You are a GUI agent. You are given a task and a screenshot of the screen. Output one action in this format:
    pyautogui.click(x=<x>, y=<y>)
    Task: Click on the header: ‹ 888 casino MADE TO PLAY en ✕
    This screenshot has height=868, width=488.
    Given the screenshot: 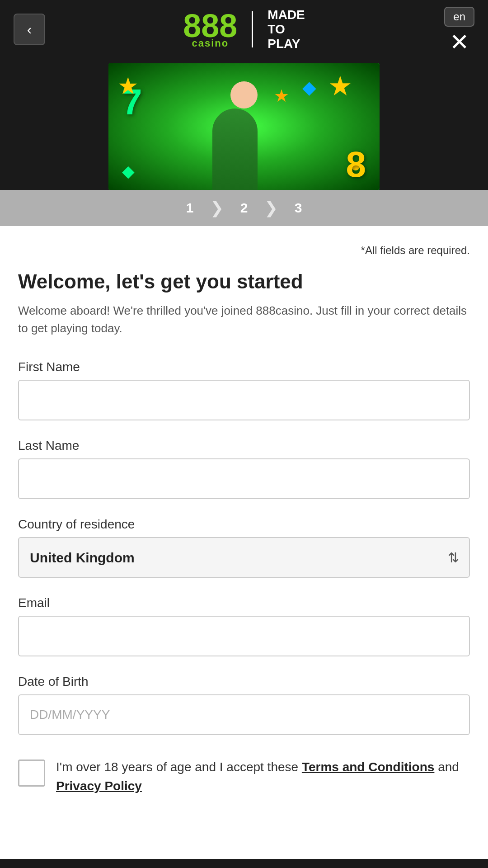 What is the action you would take?
    pyautogui.click(x=244, y=29)
    